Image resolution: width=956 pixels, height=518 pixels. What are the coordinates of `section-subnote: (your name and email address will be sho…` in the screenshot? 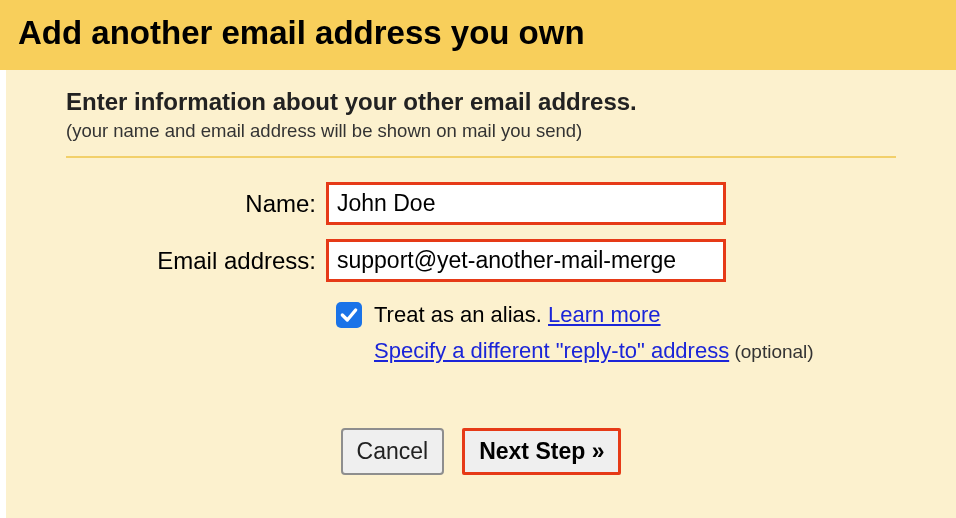 It's located at (481, 131).